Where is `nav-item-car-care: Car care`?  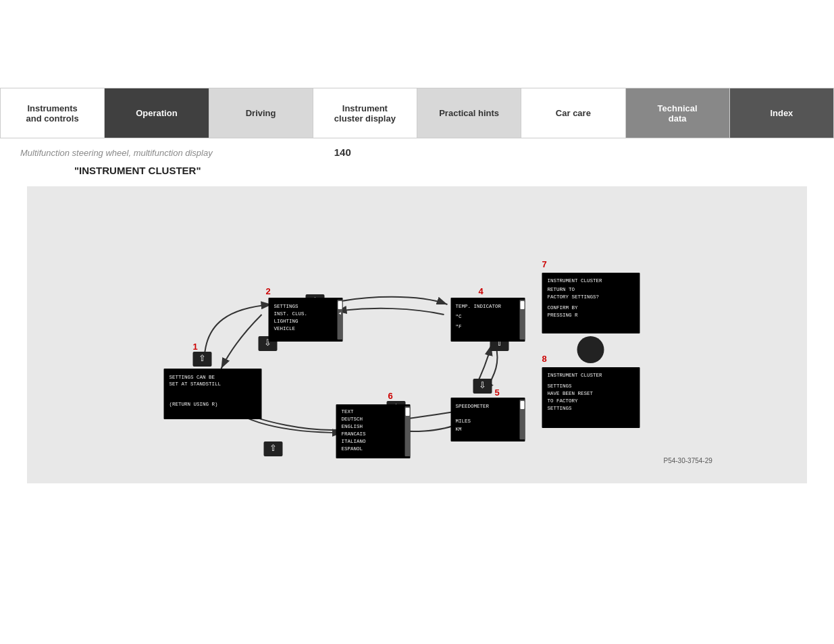 nav-item-car-care: Car care is located at coordinates (573, 113).